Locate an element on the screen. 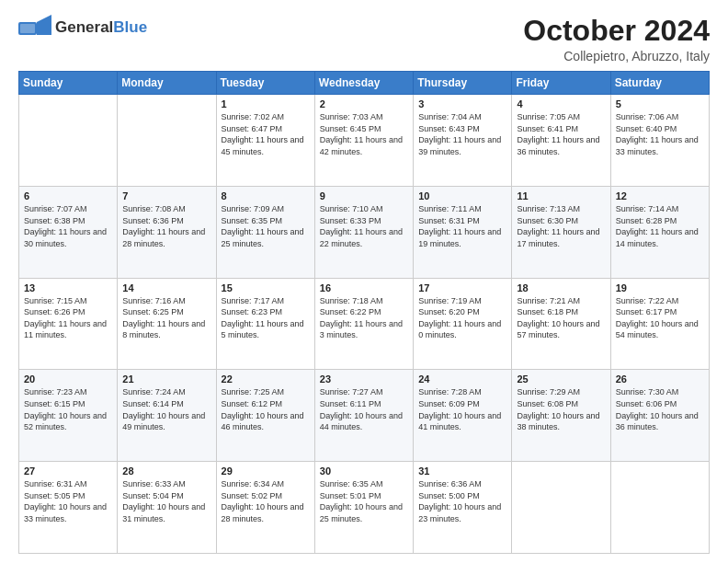  day-number: 22 is located at coordinates (266, 379).